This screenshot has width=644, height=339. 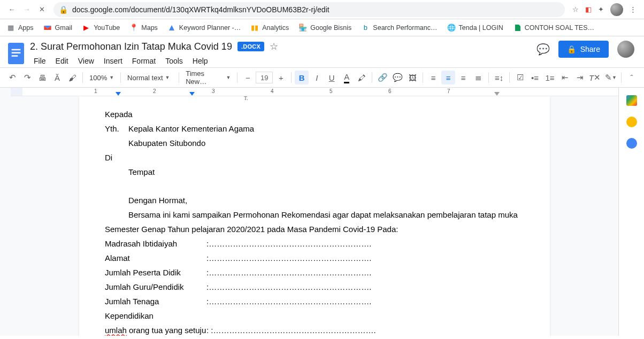 What do you see at coordinates (270, 28) in the screenshot?
I see `bm-analytics: ▮▮Analytics` at bounding box center [270, 28].